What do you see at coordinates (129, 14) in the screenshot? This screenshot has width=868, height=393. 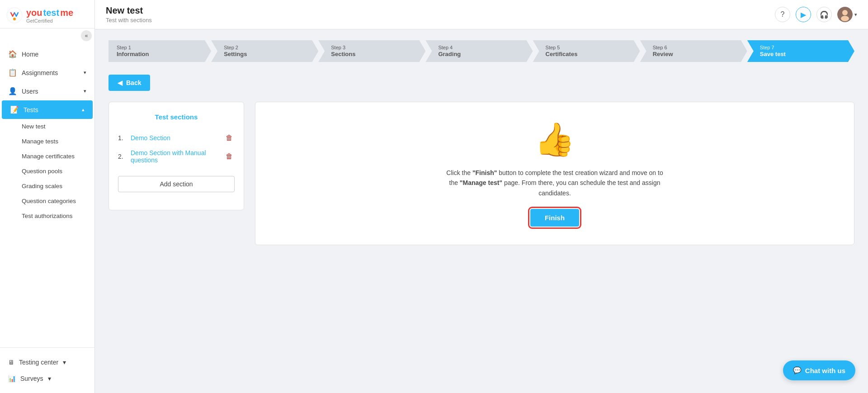 I see `page-title-area: New test Test with sections` at bounding box center [129, 14].